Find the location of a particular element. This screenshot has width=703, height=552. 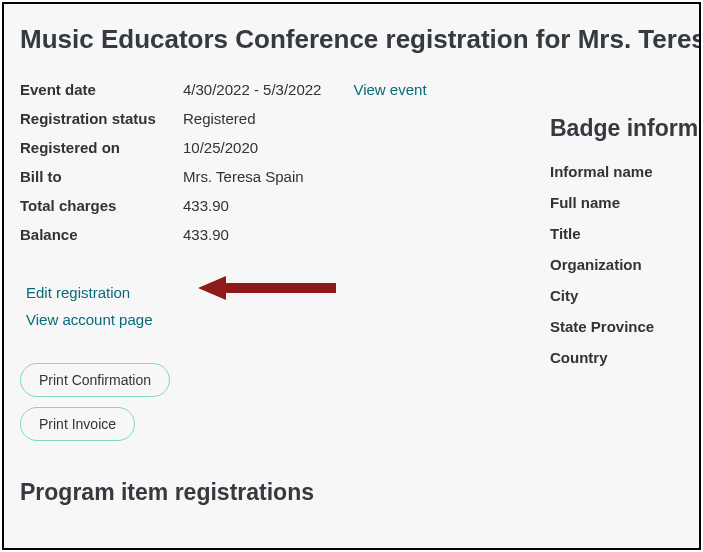

label-registration-status: Registration status is located at coordinates (102, 118).